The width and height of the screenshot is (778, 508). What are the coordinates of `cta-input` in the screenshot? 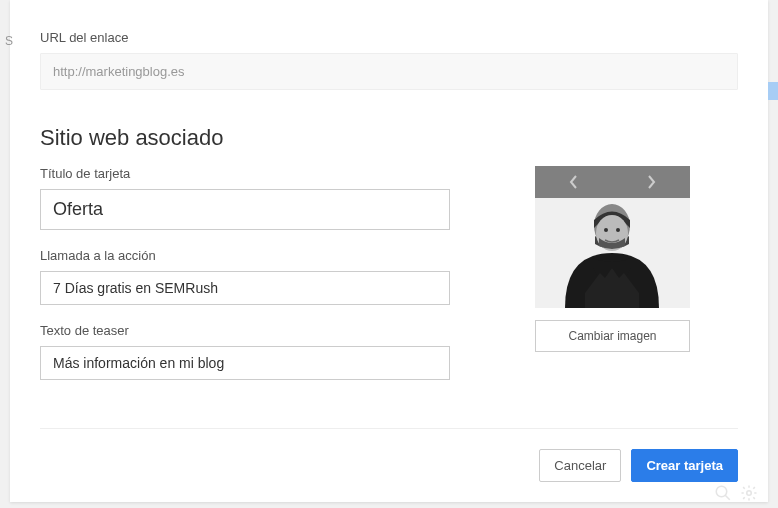 It's located at (245, 288).